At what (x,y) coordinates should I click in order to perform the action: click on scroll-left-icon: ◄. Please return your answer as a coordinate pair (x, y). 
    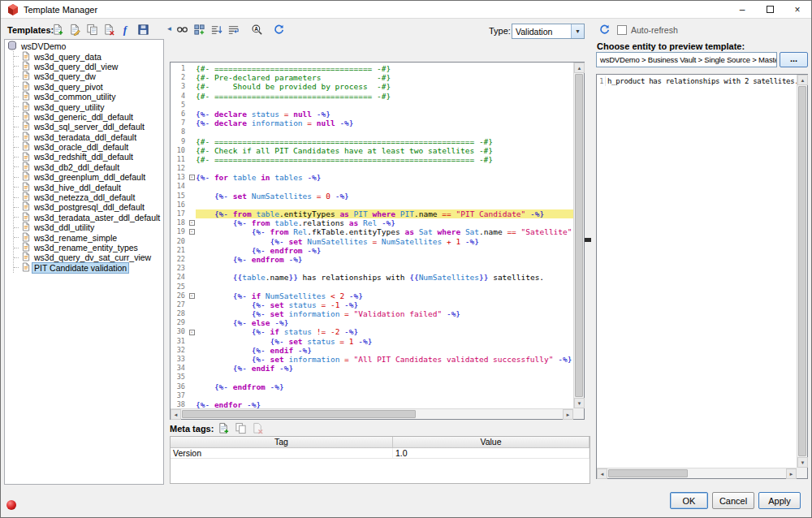
    Looking at the image, I should click on (175, 414).